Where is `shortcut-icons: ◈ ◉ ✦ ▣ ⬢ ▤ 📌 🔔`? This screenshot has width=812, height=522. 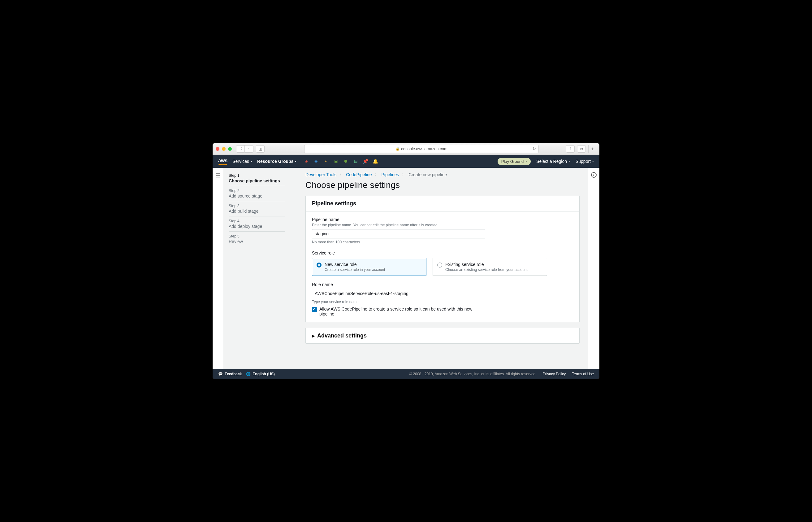 shortcut-icons: ◈ ◉ ✦ ▣ ⬢ ▤ 📌 🔔 is located at coordinates (341, 161).